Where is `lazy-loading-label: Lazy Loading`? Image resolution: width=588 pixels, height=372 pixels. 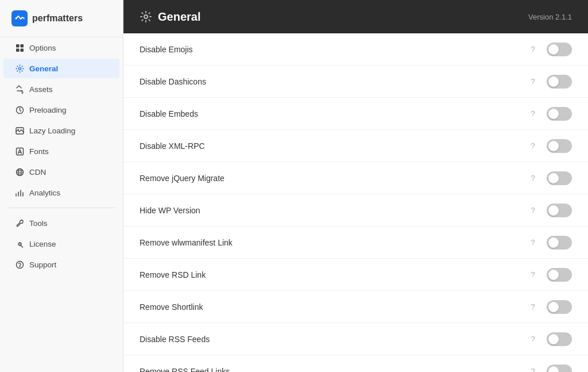
lazy-loading-label: Lazy Loading is located at coordinates (52, 131).